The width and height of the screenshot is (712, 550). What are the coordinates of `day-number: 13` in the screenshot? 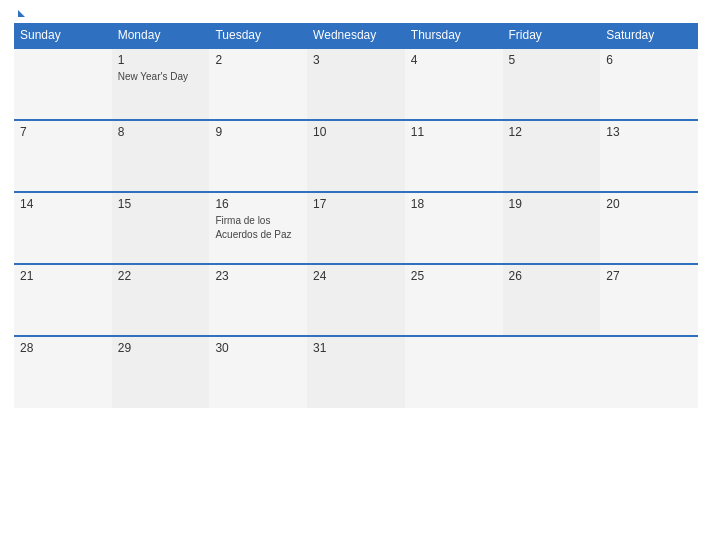 It's located at (649, 132).